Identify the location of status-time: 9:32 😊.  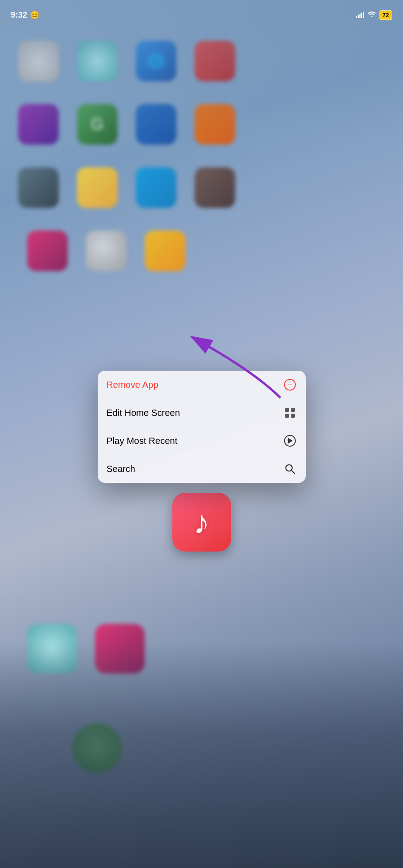
(25, 15).